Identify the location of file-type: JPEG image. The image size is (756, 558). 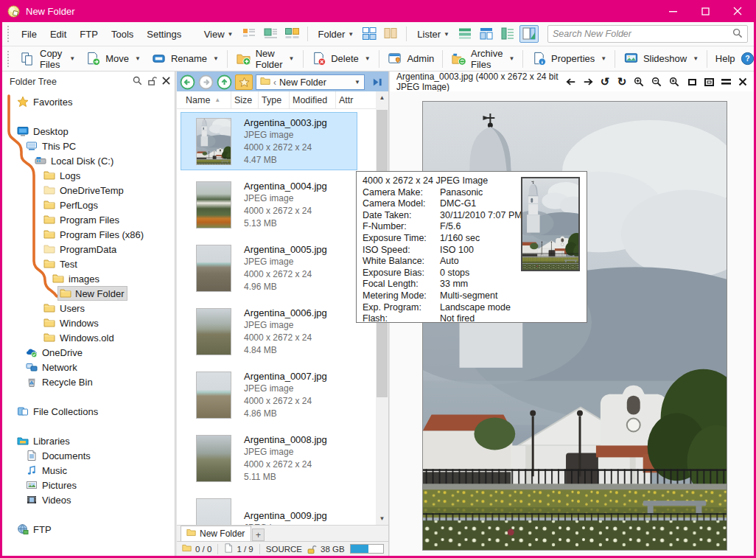
(286, 453).